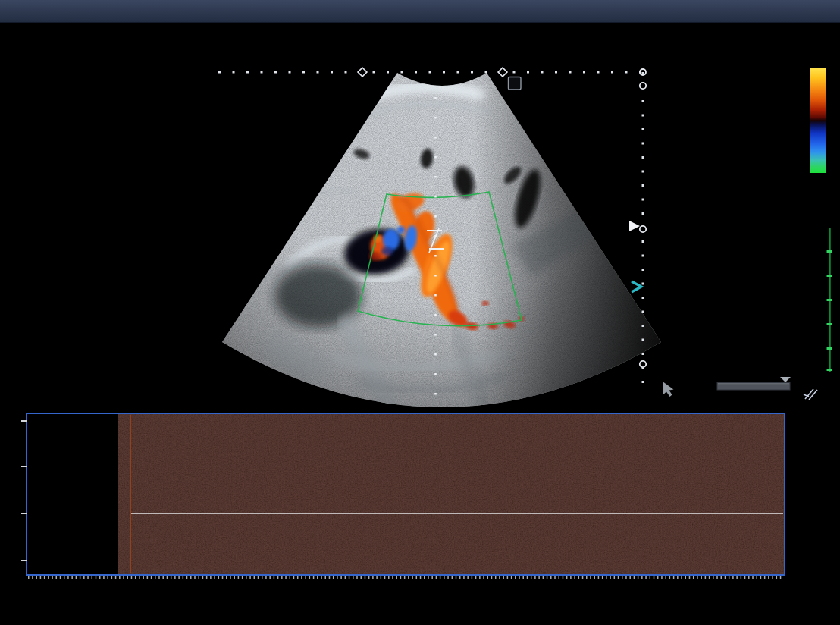 The width and height of the screenshot is (840, 625). What do you see at coordinates (818, 121) in the screenshot?
I see `color-scale-bar` at bounding box center [818, 121].